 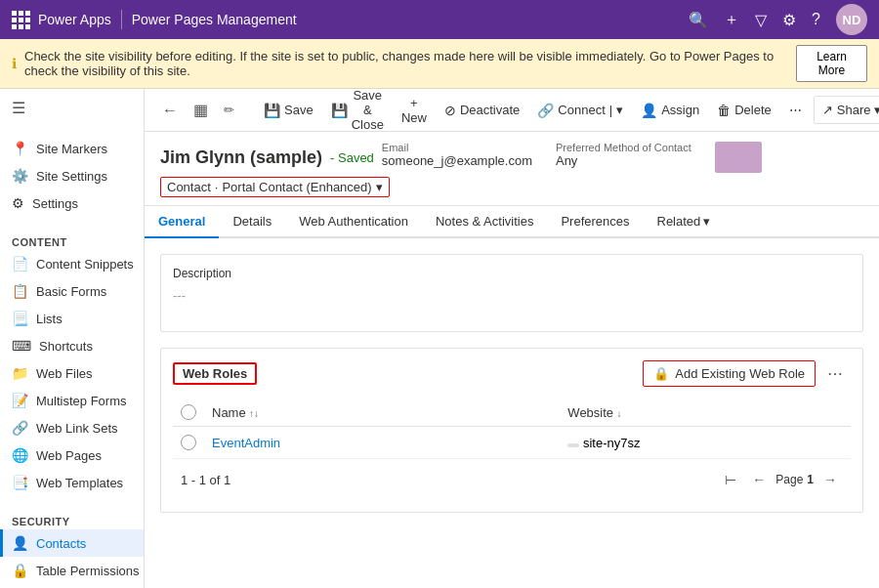 I want to click on sidebar-item-web-files: 📁 Web Files, so click(x=72, y=373).